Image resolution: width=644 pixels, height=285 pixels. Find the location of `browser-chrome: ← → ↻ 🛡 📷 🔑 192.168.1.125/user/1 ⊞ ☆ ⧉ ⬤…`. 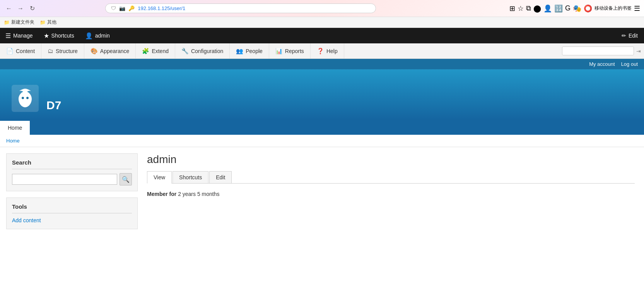

browser-chrome: ← → ↻ 🛡 📷 🔑 192.168.1.125/user/1 ⊞ ☆ ⧉ ⬤… is located at coordinates (322, 9).